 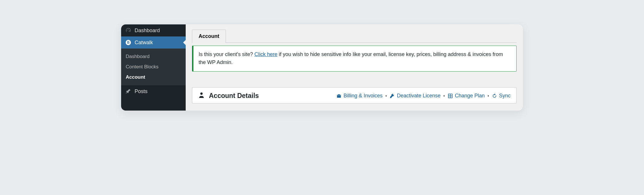 What do you see at coordinates (153, 67) in the screenshot?
I see `sidebar-subitem-content-blocks: Content Blocks` at bounding box center [153, 67].